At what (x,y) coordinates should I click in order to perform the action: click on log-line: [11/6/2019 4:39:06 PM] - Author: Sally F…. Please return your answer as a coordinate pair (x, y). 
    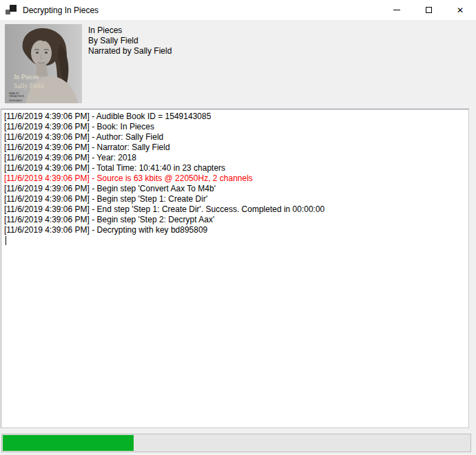
    Looking at the image, I should click on (235, 138).